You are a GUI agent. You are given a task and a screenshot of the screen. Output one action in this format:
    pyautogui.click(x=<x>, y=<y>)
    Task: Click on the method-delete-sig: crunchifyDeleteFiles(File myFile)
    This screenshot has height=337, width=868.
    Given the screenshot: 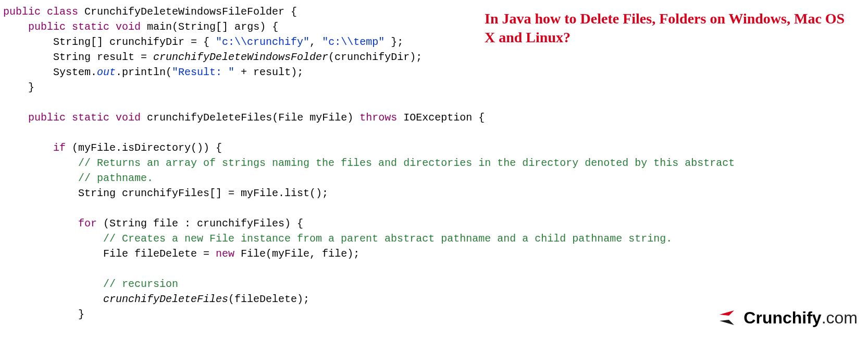 What is the action you would take?
    pyautogui.click(x=250, y=118)
    